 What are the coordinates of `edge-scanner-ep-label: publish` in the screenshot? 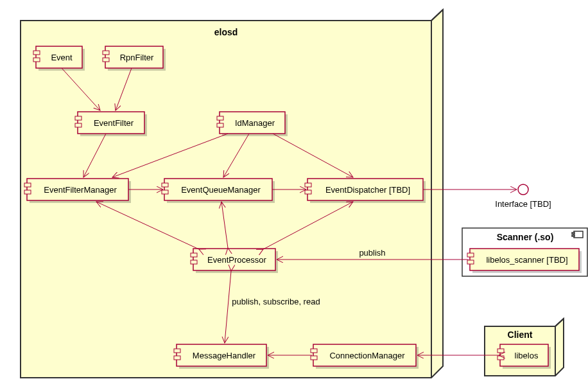 It's located at (372, 253).